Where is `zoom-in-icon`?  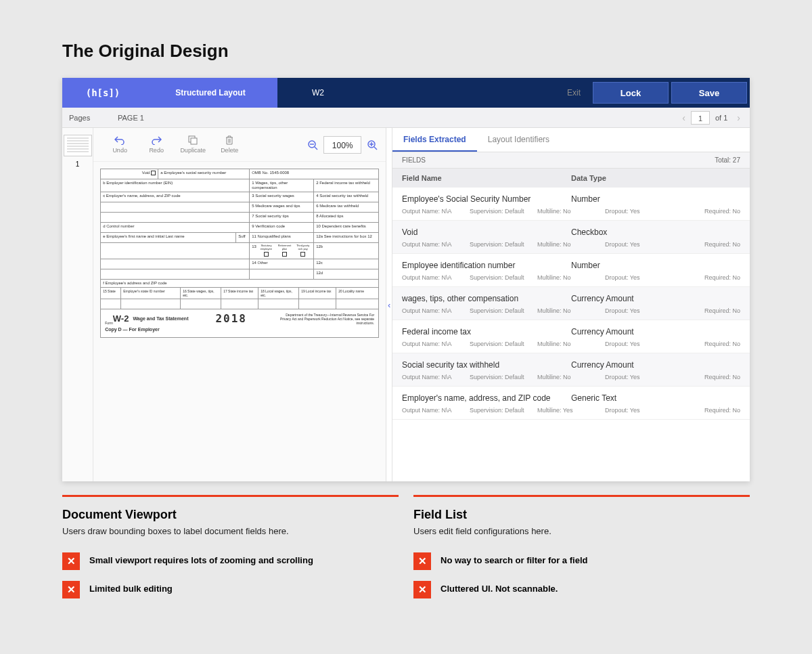 zoom-in-icon is located at coordinates (372, 145).